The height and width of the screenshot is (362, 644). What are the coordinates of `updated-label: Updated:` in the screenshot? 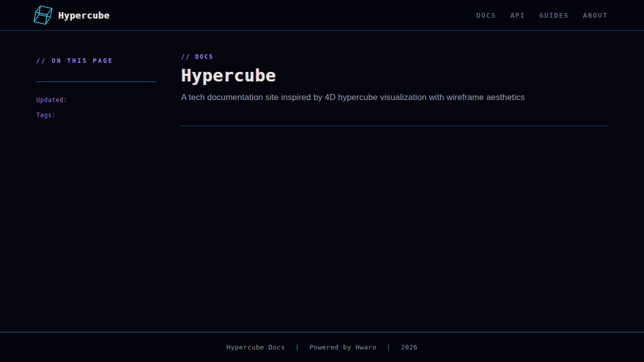 It's located at (97, 100).